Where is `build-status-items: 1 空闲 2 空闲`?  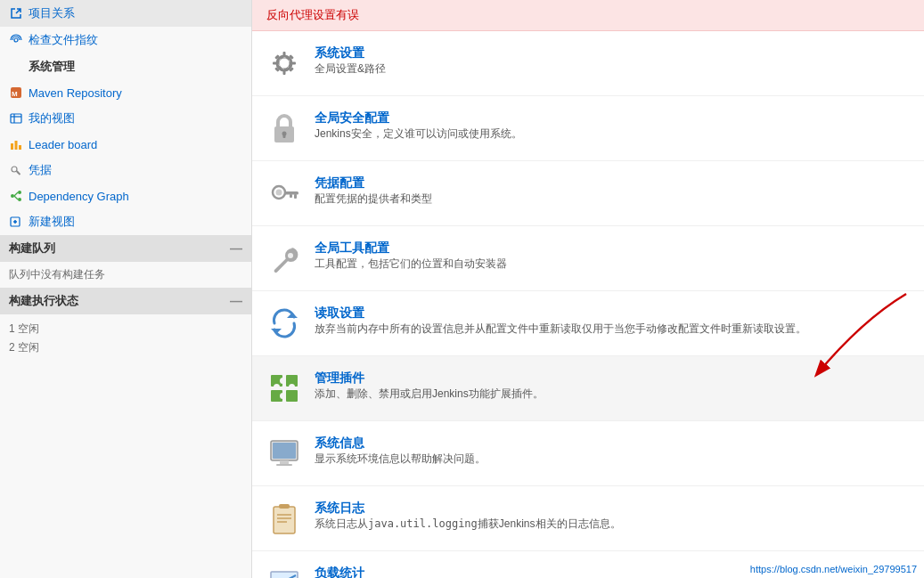
build-status-items: 1 空闲 2 空闲 is located at coordinates (126, 338).